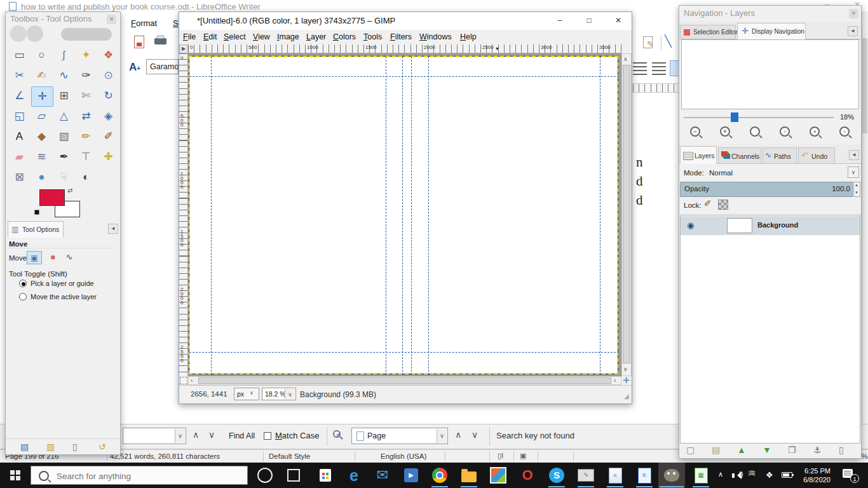  I want to click on taskbar-photos, so click(498, 475).